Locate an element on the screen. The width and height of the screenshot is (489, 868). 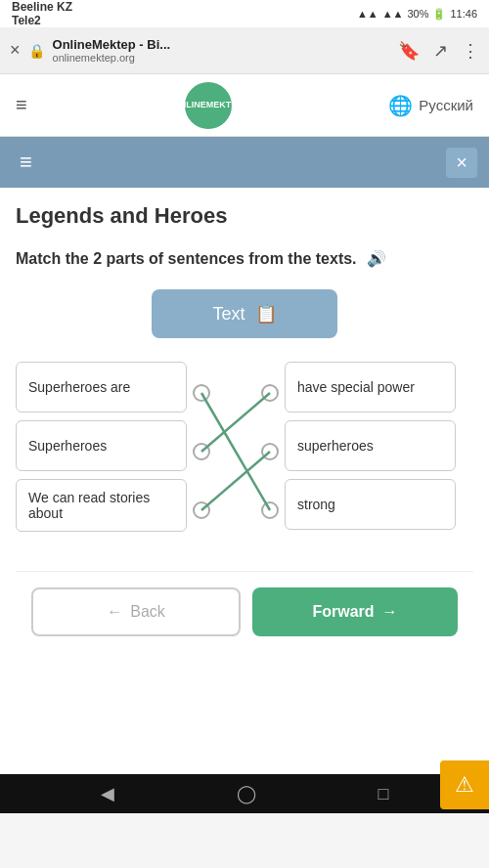
url-box: OnlineMektep - Bi... onlinemektep.org is located at coordinates (221, 51).